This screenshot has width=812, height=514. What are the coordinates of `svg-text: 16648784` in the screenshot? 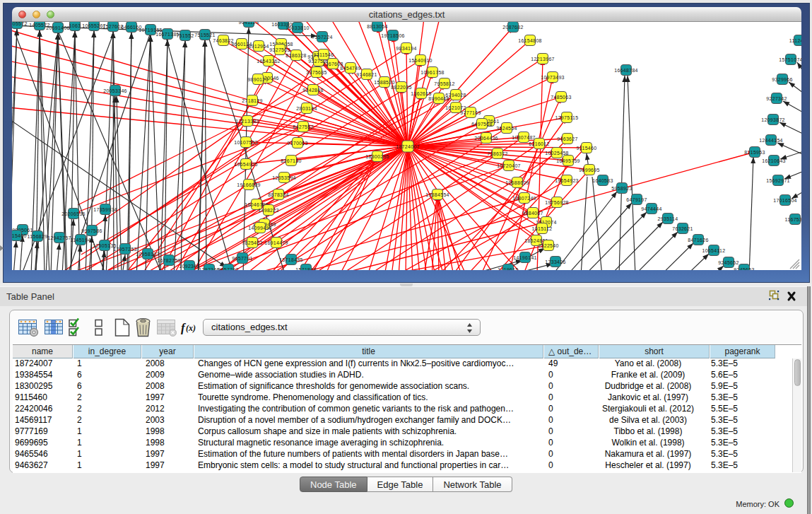 It's located at (626, 71).